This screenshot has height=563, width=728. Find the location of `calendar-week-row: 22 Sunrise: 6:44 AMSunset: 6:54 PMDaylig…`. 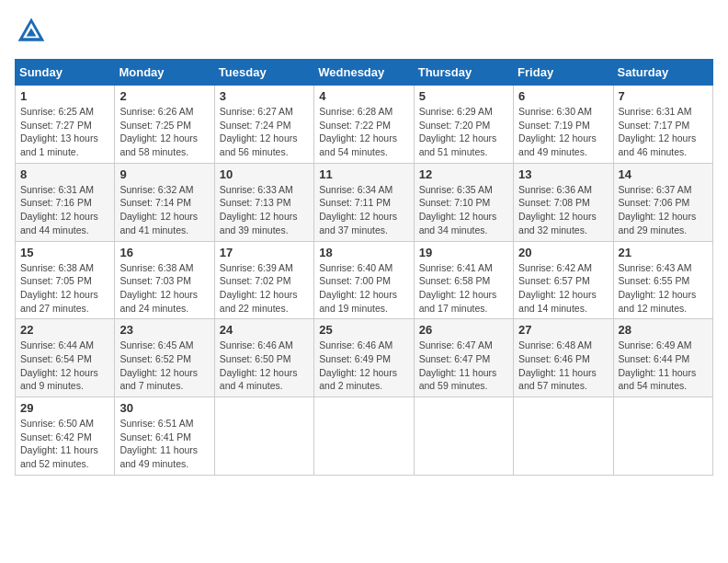

calendar-week-row: 22 Sunrise: 6:44 AMSunset: 6:54 PMDaylig… is located at coordinates (364, 359).